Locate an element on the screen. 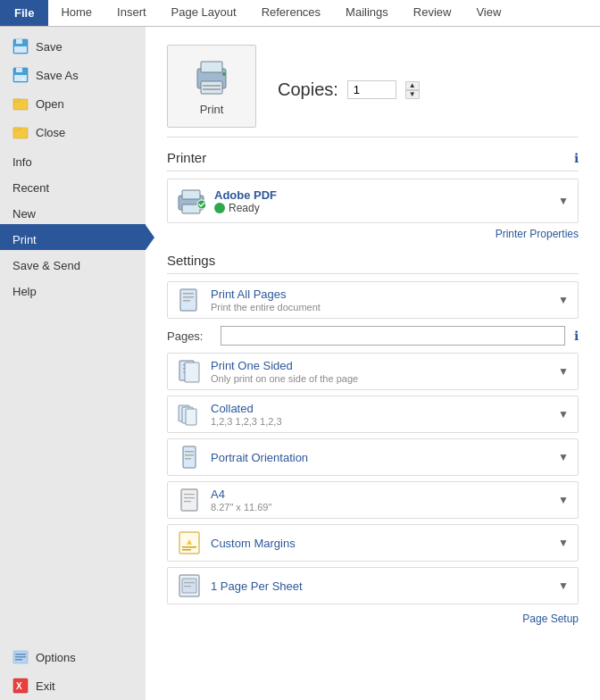 This screenshot has height=700, width=600. collated-main: Collated is located at coordinates (380, 409).